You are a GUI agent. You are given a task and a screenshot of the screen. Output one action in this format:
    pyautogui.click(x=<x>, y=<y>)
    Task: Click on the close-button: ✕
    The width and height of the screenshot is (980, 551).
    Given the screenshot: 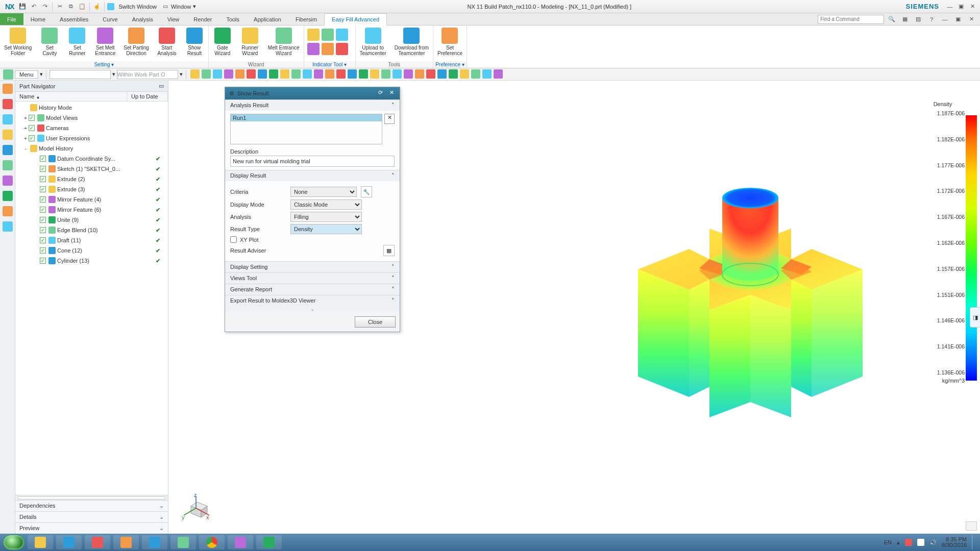 What is the action you would take?
    pyautogui.click(x=972, y=7)
    